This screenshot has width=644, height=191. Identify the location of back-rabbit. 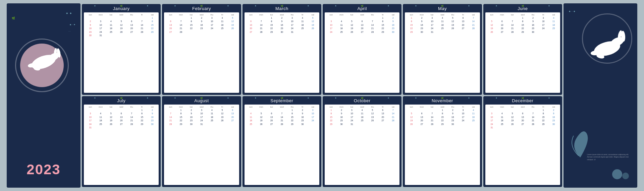
(607, 47).